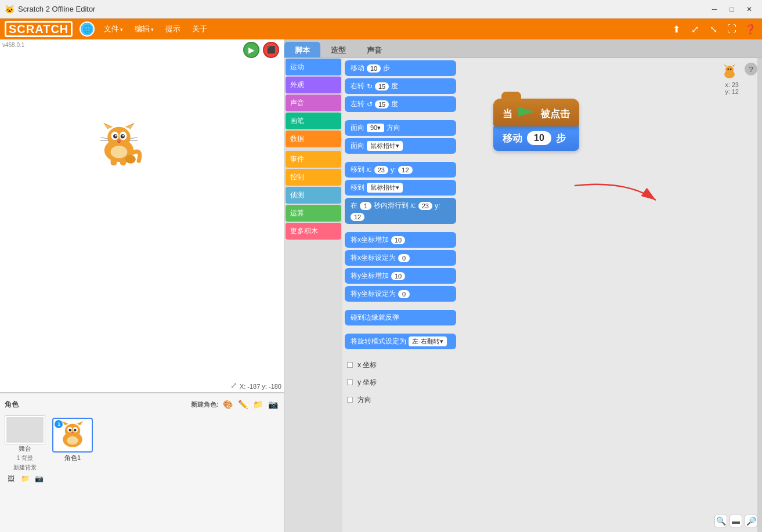 The image size is (762, 532). What do you see at coordinates (400, 382) in the screenshot?
I see `block-y-pos: y 坐标` at bounding box center [400, 382].